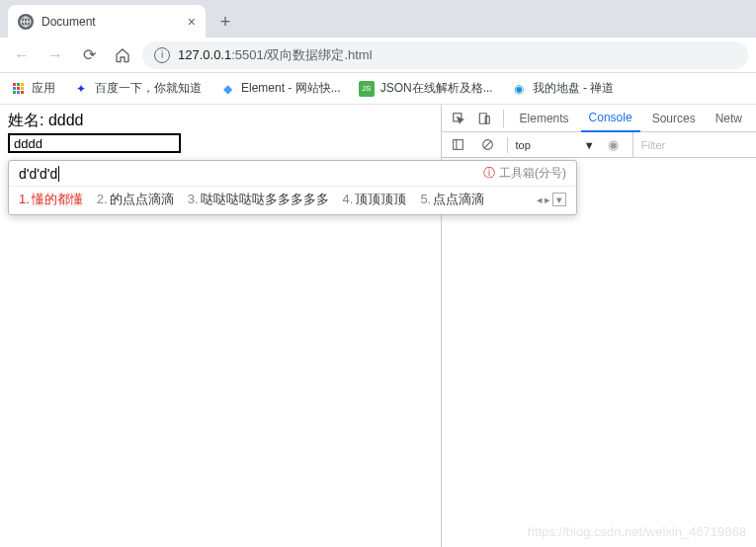 The width and height of the screenshot is (756, 547). Describe the element at coordinates (545, 118) in the screenshot. I see `tab-elements: Elements` at that location.